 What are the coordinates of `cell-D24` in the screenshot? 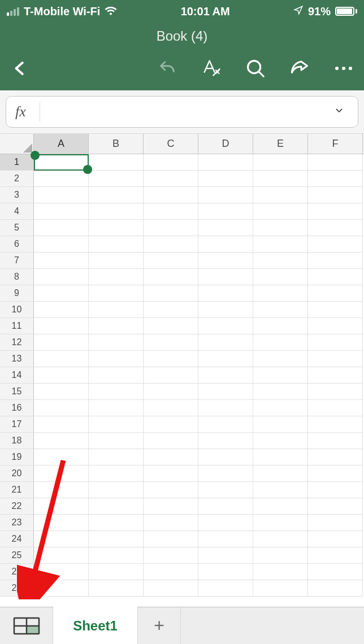 It's located at (226, 539).